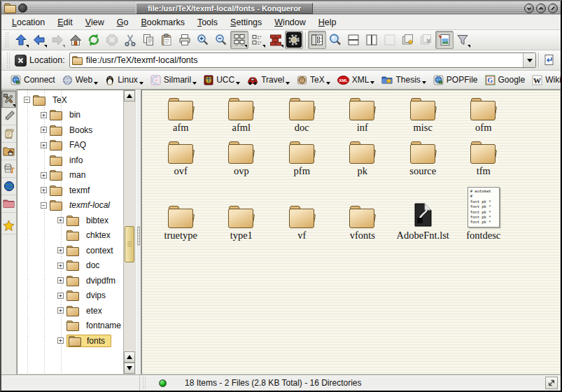 The image size is (562, 392). What do you see at coordinates (71, 146) in the screenshot?
I see `tree-item-faq: FAQ` at bounding box center [71, 146].